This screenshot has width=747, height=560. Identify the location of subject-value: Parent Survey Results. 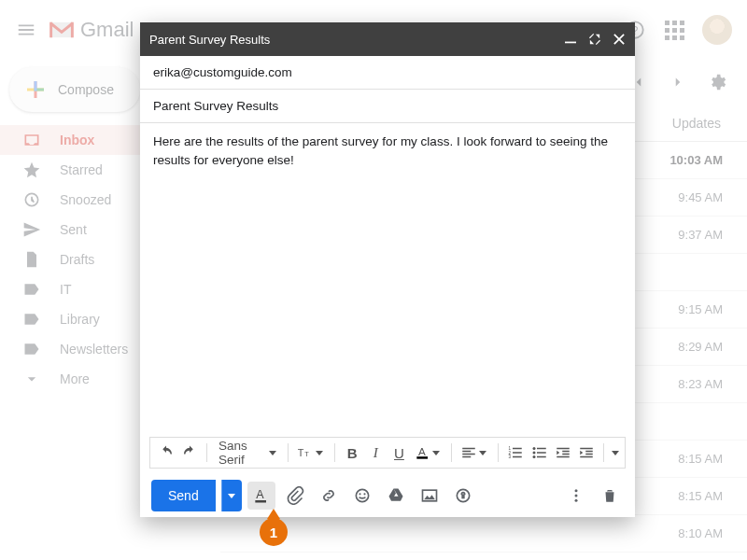
(216, 106).